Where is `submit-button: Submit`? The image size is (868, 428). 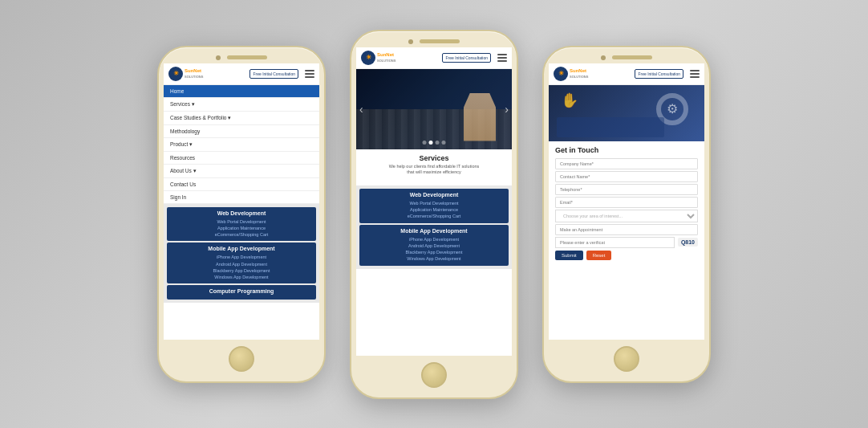
submit-button: Submit is located at coordinates (570, 255).